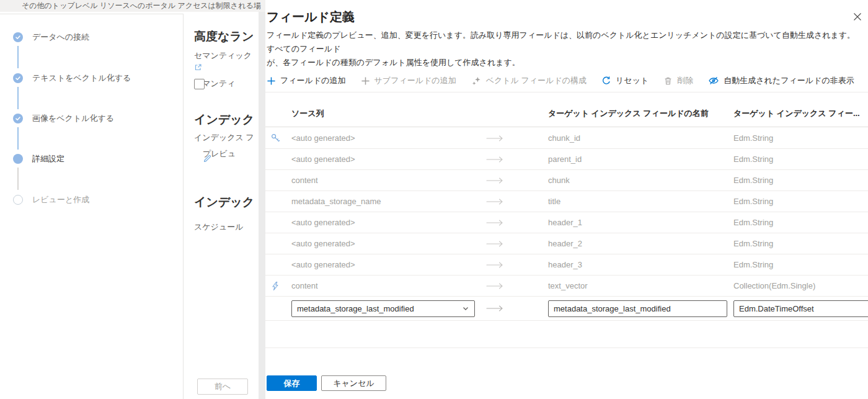 The image size is (868, 399). What do you see at coordinates (641, 138) in the screenshot?
I see `target-field-name: chunk_id` at bounding box center [641, 138].